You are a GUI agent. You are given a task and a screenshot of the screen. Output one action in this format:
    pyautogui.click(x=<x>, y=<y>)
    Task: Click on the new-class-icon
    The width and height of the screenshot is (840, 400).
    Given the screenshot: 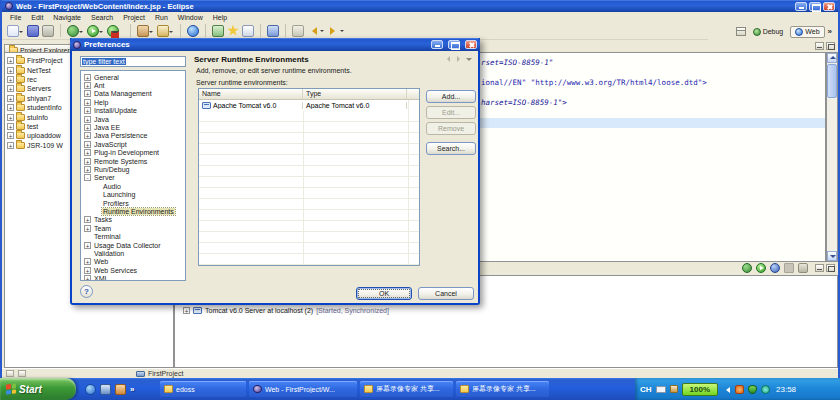 What is the action you would take?
    pyautogui.click(x=218, y=31)
    